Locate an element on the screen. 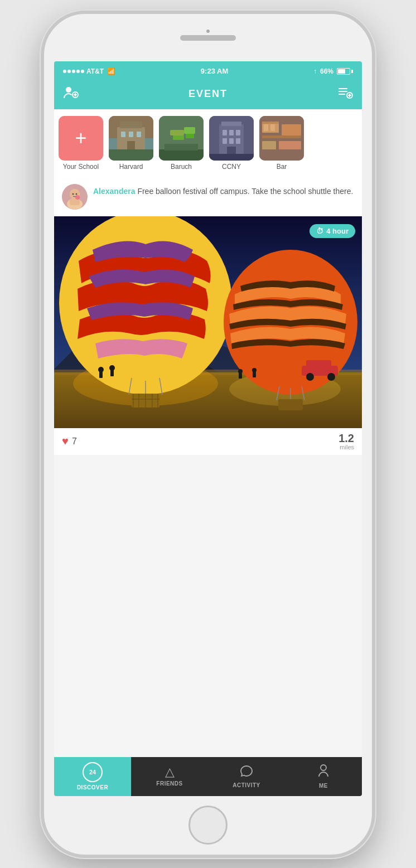 This screenshot has width=416, height=868. add-plus-icon: + is located at coordinates (80, 138).